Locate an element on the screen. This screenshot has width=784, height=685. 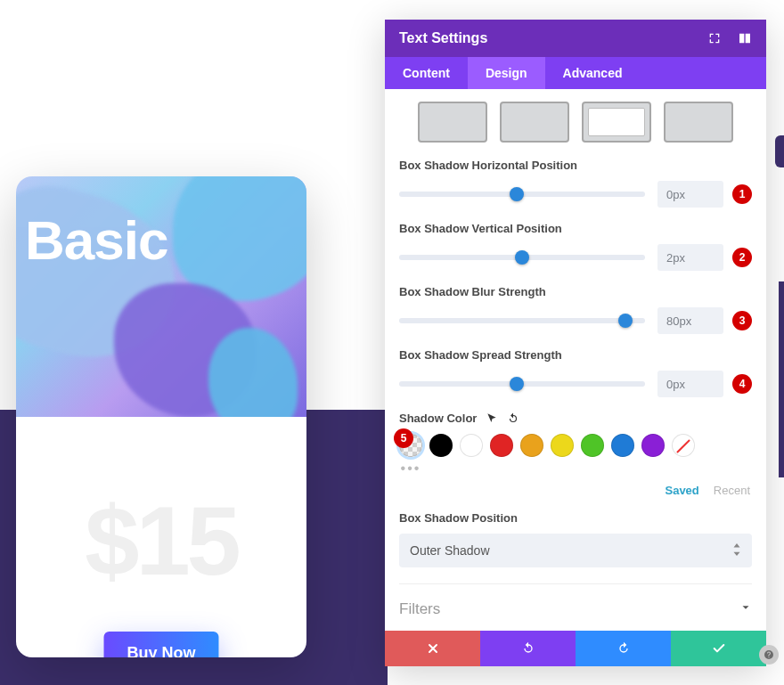
field-label: Box Shadow Position is located at coordinates (576, 518).